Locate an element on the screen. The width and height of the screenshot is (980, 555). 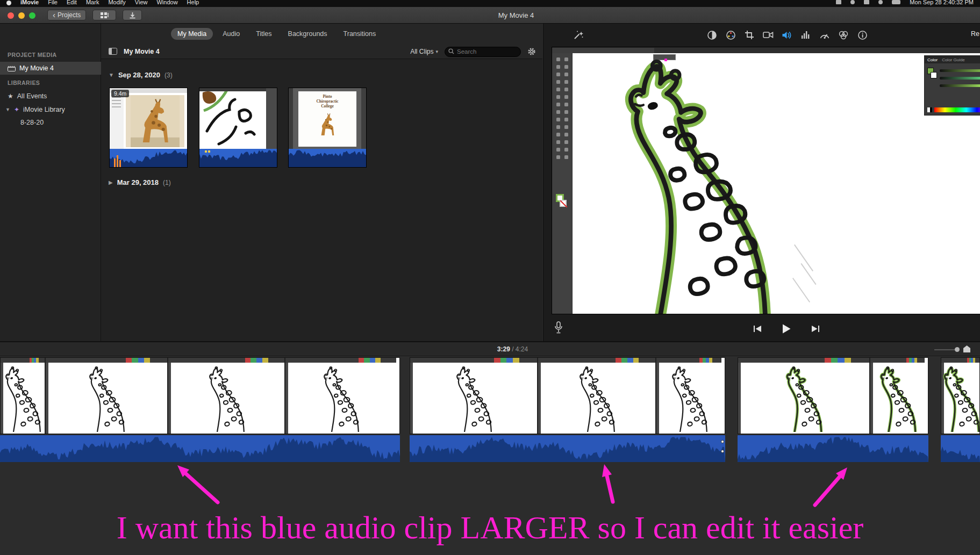
timeline-zoom-knob is located at coordinates (957, 349).